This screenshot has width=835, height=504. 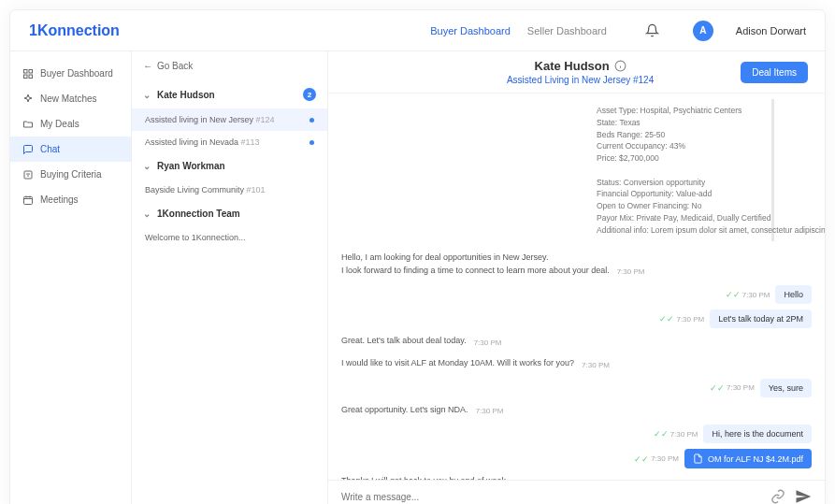 I want to click on message-document: OM for ALF NJ $4.2M.pdf, so click(x=748, y=458).